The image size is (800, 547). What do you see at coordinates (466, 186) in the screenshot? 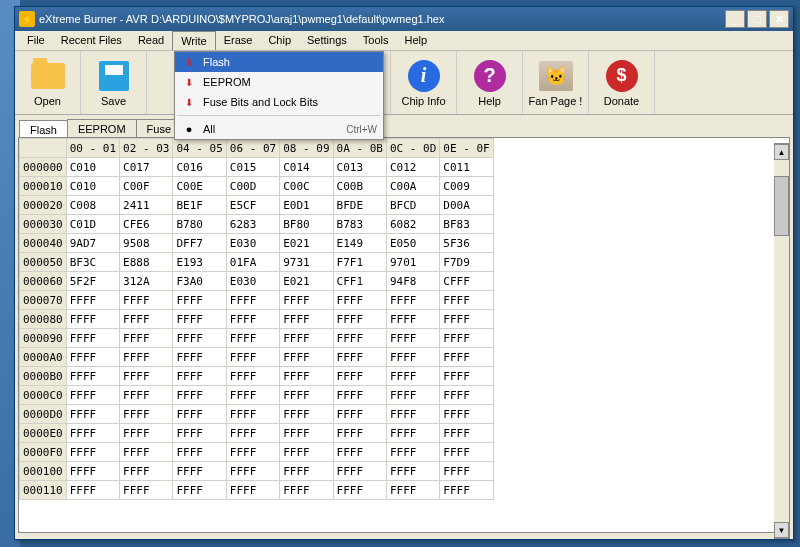
I see `hex-cell: C009` at bounding box center [466, 186].